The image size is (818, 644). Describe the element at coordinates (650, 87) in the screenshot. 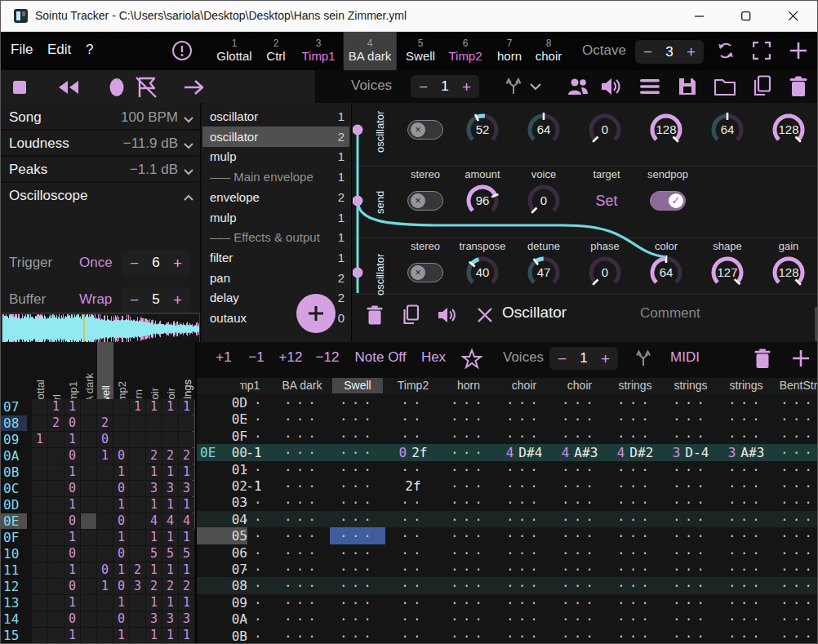

I see `instrument-menu-button` at that location.